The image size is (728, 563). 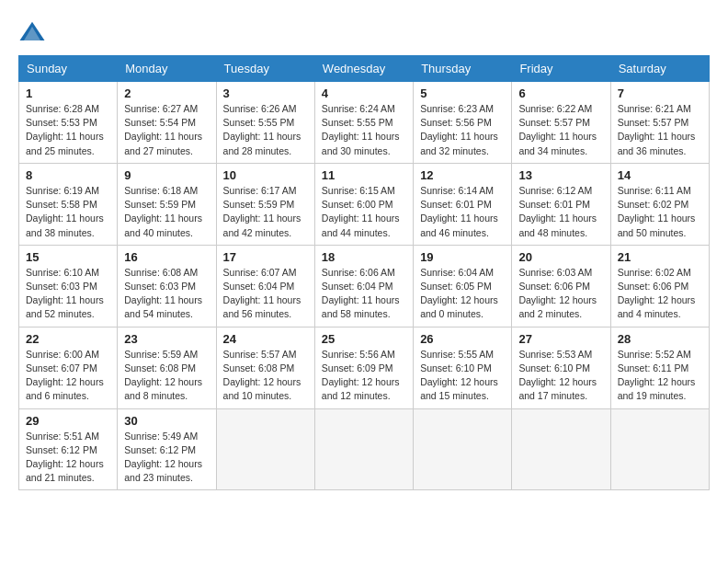 What do you see at coordinates (167, 204) in the screenshot?
I see `calendar-cell: 9Sunrise: 6:18 AMSunset: 5:59 PMDaylight…` at bounding box center [167, 204].